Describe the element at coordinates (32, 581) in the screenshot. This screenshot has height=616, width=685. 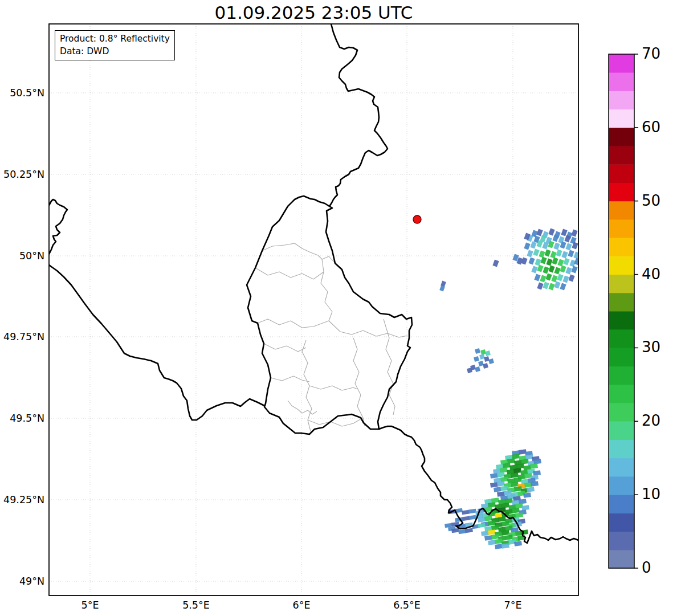
I see `lat-tick-label: 49°N` at that location.